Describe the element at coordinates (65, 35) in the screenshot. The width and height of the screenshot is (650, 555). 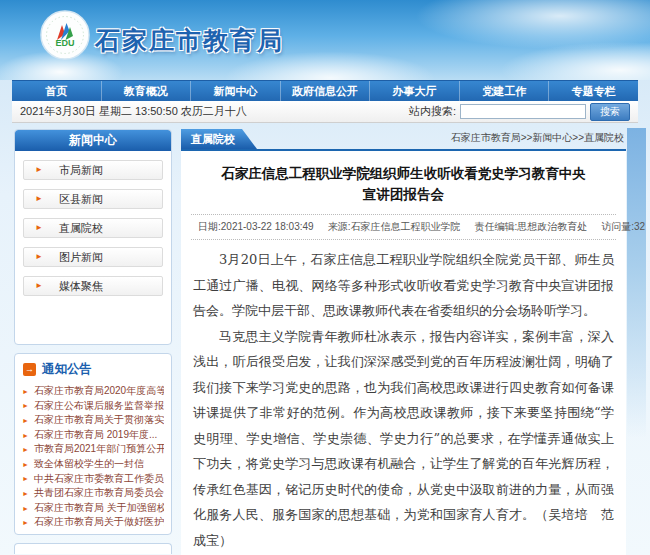
I see `site-logo: EDU` at that location.